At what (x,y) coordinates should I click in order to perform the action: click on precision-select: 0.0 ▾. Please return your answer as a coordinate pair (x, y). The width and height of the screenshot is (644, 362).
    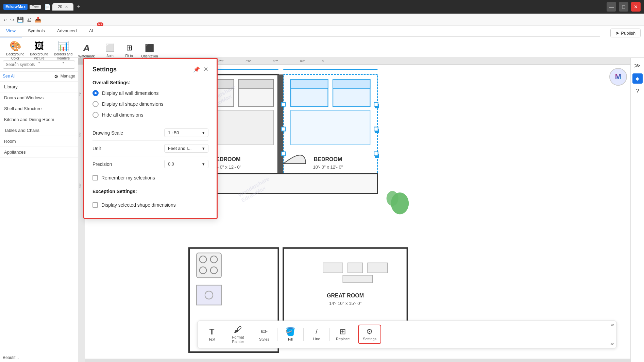
    Looking at the image, I should click on (186, 164).